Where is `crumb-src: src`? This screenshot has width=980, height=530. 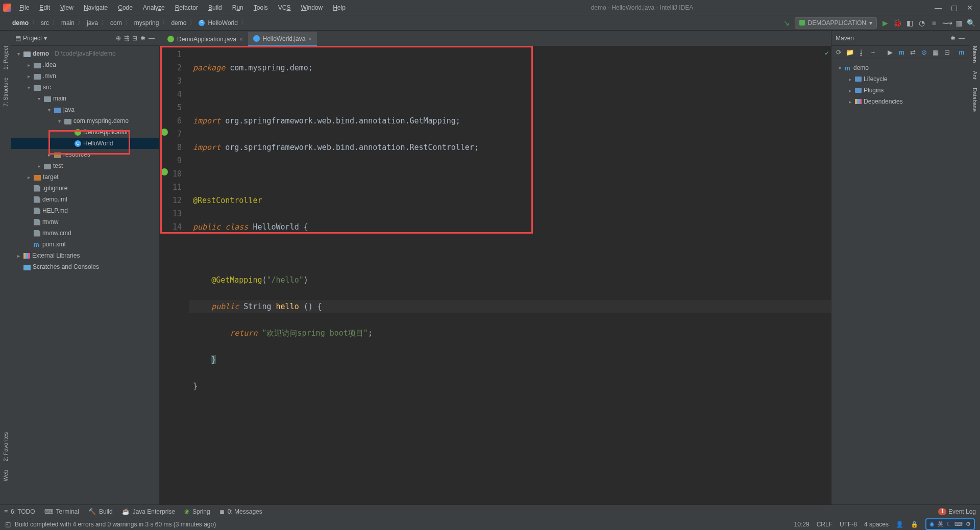 crumb-src: src is located at coordinates (45, 23).